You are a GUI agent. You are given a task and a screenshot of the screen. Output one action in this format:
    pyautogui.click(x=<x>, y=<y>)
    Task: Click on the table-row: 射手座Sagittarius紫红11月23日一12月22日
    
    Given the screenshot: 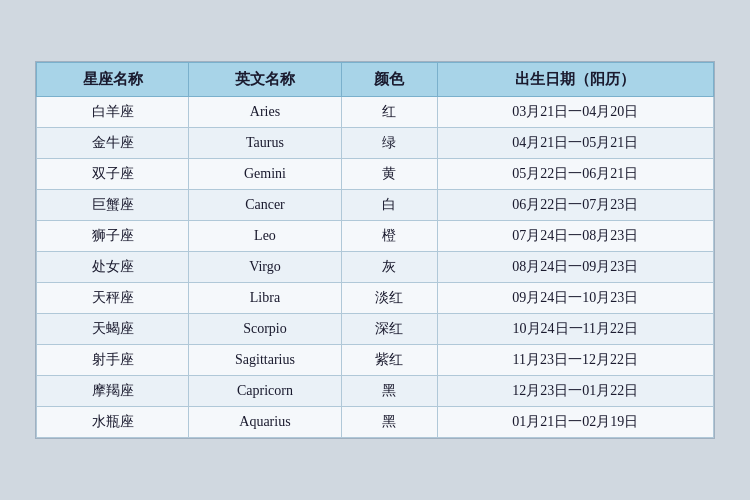 What is the action you would take?
    pyautogui.click(x=376, y=360)
    